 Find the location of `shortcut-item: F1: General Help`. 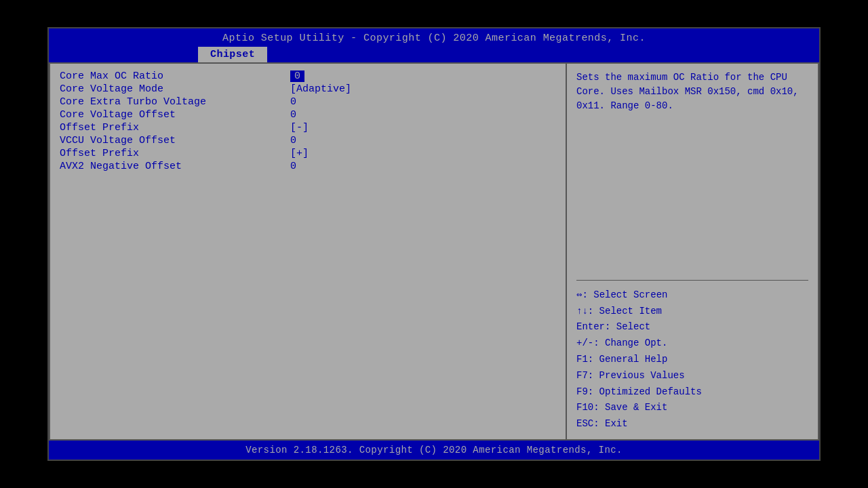

shortcut-item: F1: General Help is located at coordinates (692, 360).